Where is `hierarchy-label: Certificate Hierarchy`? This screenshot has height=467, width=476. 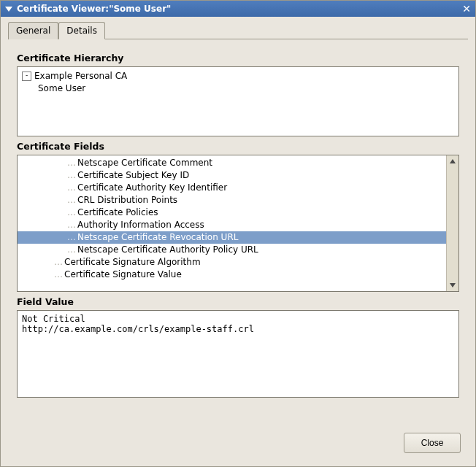
hierarchy-label: Certificate Hierarchy is located at coordinates (238, 58).